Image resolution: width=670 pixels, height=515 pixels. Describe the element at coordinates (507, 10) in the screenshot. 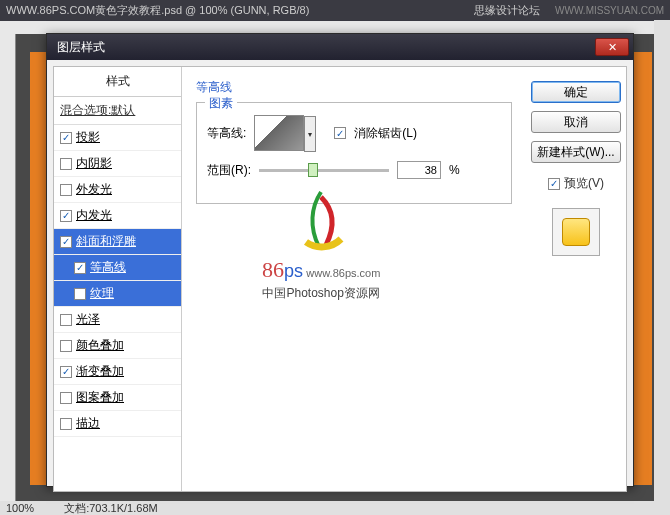

I see `forum-label: 思缘设计论坛` at that location.